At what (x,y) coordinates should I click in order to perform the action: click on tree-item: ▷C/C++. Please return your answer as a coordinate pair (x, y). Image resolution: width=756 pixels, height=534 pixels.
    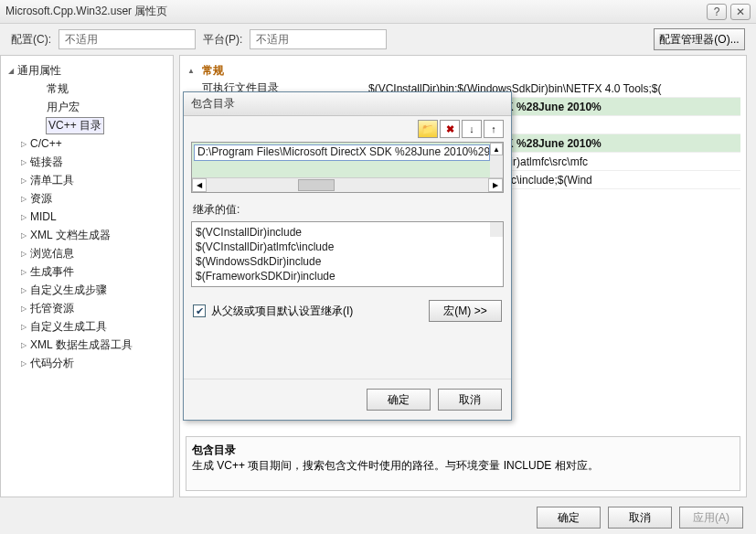
    Looking at the image, I should click on (87, 144).